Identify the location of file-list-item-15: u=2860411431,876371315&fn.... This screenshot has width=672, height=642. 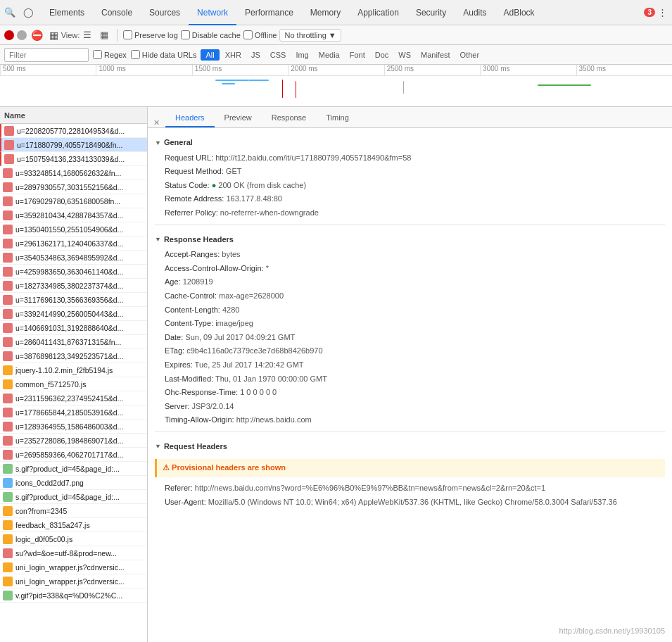
(73, 342).